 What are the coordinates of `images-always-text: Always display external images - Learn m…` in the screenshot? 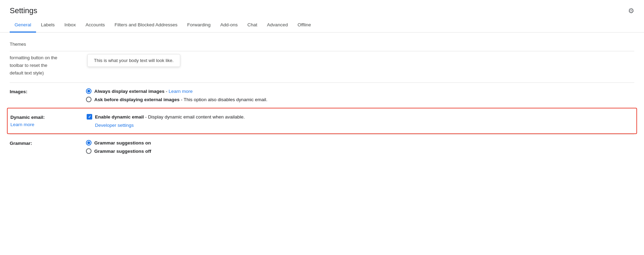 It's located at (143, 91).